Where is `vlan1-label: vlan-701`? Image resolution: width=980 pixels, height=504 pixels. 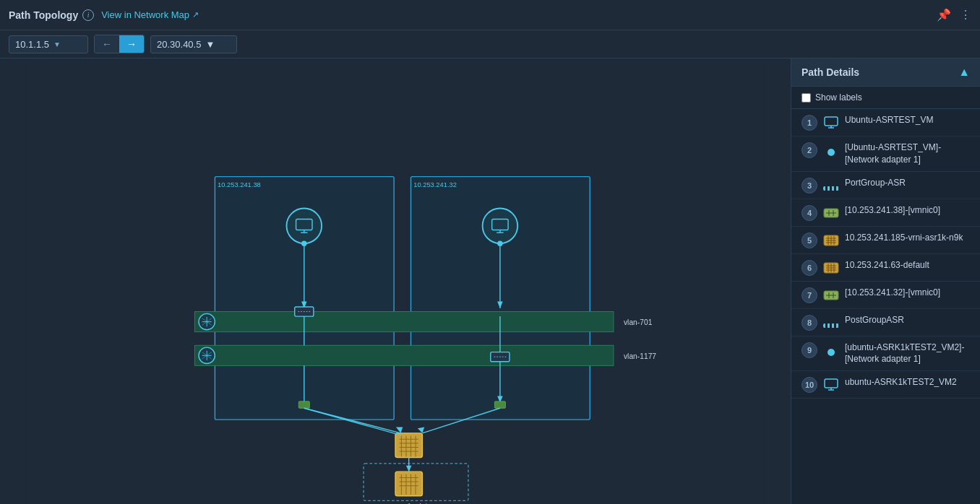 vlan1-label: vlan-701 is located at coordinates (638, 322).